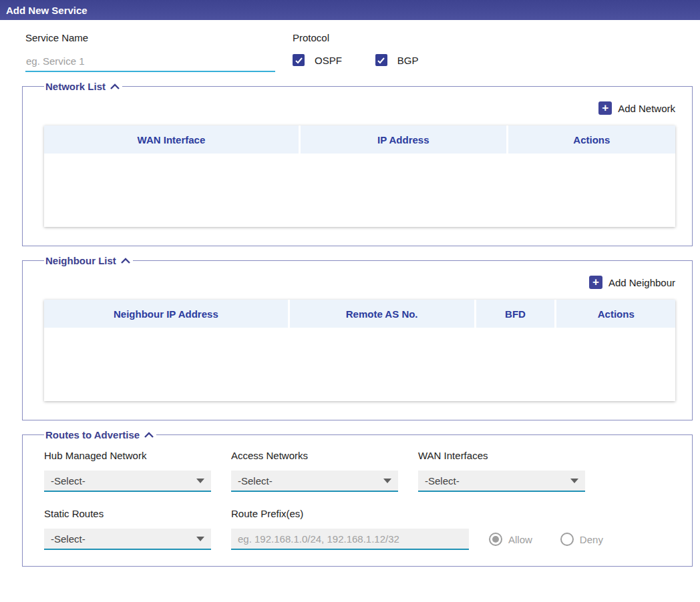 The width and height of the screenshot is (700, 602). What do you see at coordinates (75, 87) in the screenshot?
I see `network-list-legend-text: Network List` at bounding box center [75, 87].